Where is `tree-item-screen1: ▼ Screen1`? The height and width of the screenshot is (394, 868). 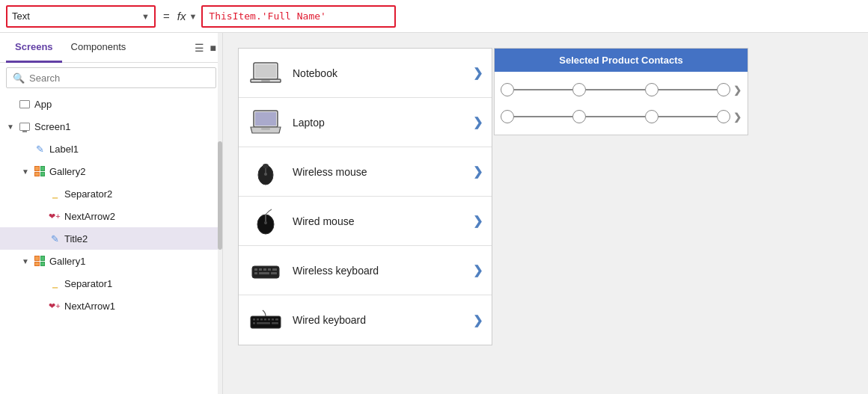 tree-item-screen1: ▼ Screen1 is located at coordinates (111, 126).